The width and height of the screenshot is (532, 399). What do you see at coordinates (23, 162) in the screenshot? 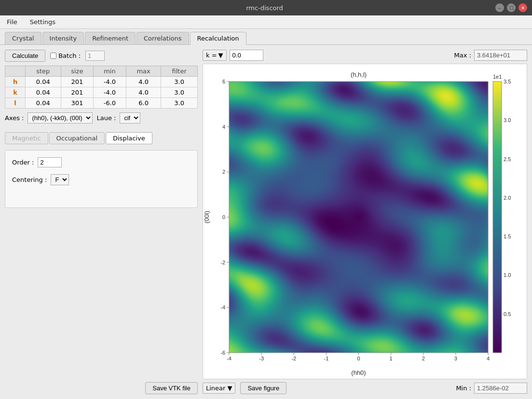
I see `order-label: Order :` at bounding box center [23, 162].